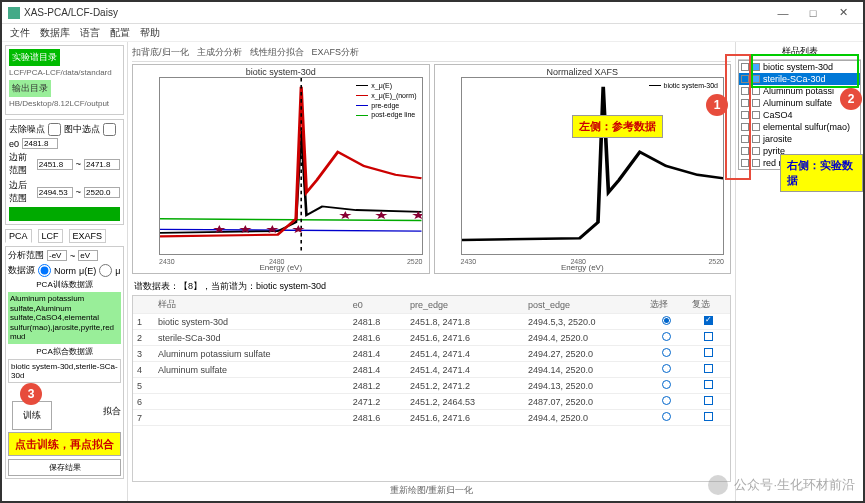  What do you see at coordinates (54, 130) in the screenshot?
I see `remove-noise-checkbox` at bounding box center [54, 130].